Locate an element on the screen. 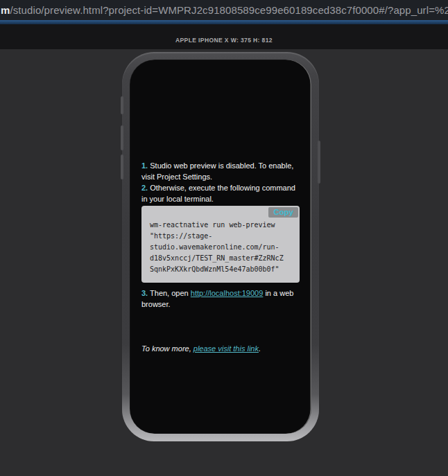 This screenshot has width=448, height=476. terminal-command-block: Copy wm-reactnative run web-preview "htt… is located at coordinates (221, 244).